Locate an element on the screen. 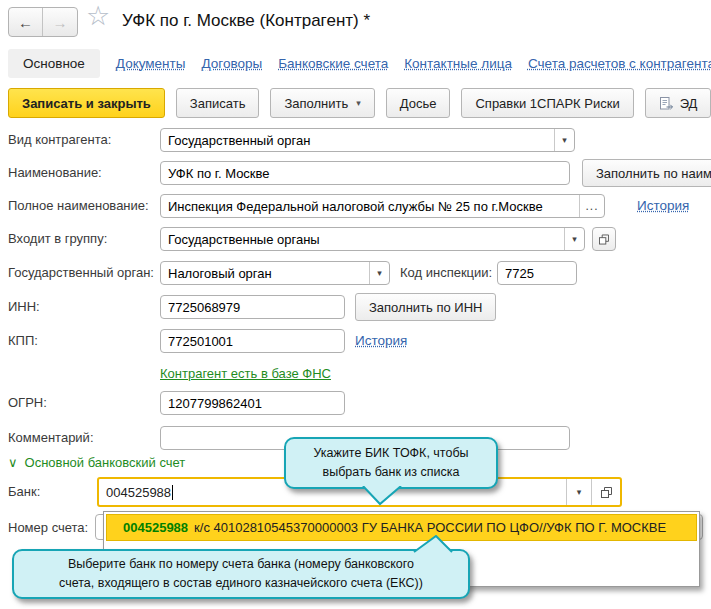 This screenshot has width=711, height=609. name-label: Наименование: is located at coordinates (55, 172).